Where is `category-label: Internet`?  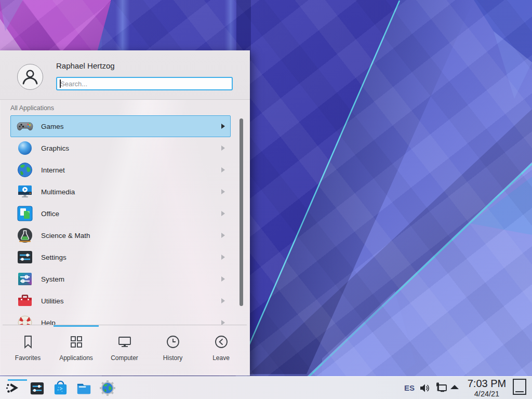
category-label: Internet is located at coordinates (53, 170).